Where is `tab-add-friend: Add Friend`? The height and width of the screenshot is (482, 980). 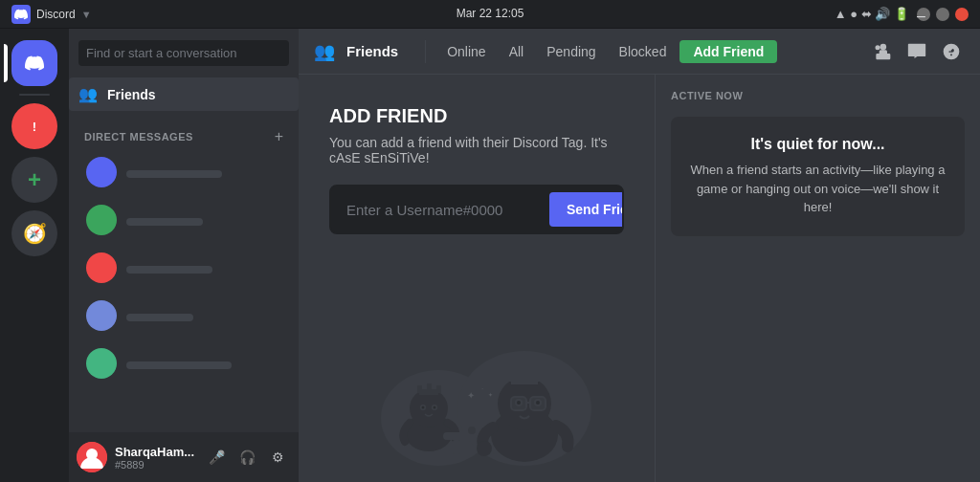 tab-add-friend: Add Friend is located at coordinates (728, 52).